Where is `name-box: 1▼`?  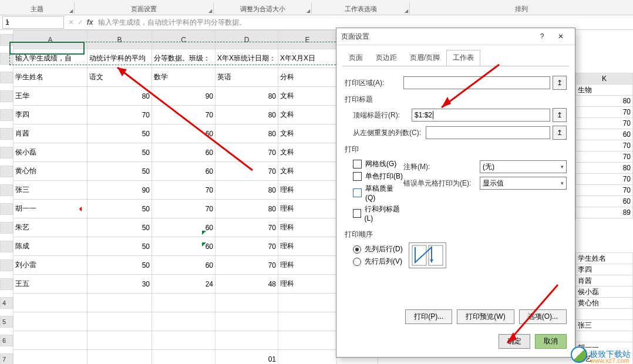
name-box: 1▼ is located at coordinates (33, 22).